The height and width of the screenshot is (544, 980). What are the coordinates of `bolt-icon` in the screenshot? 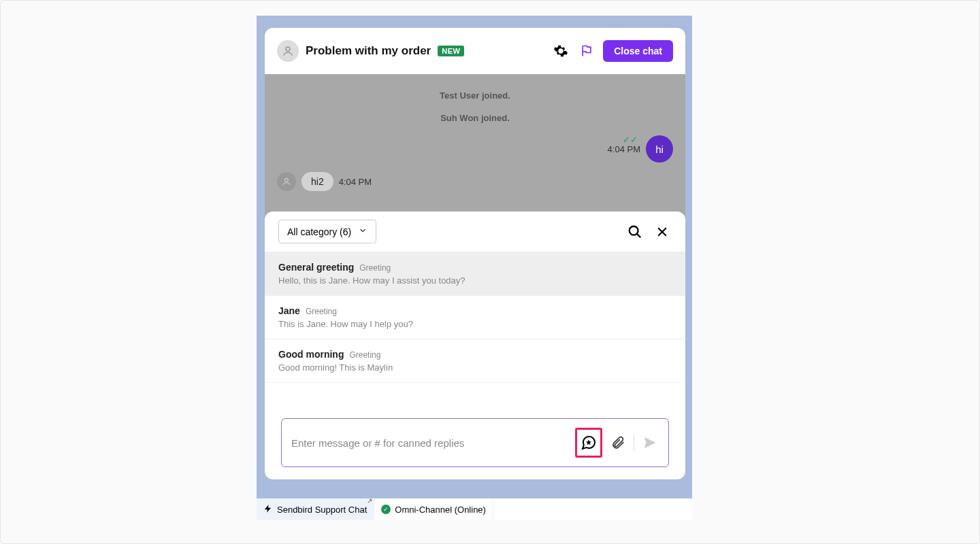 It's located at (268, 510).